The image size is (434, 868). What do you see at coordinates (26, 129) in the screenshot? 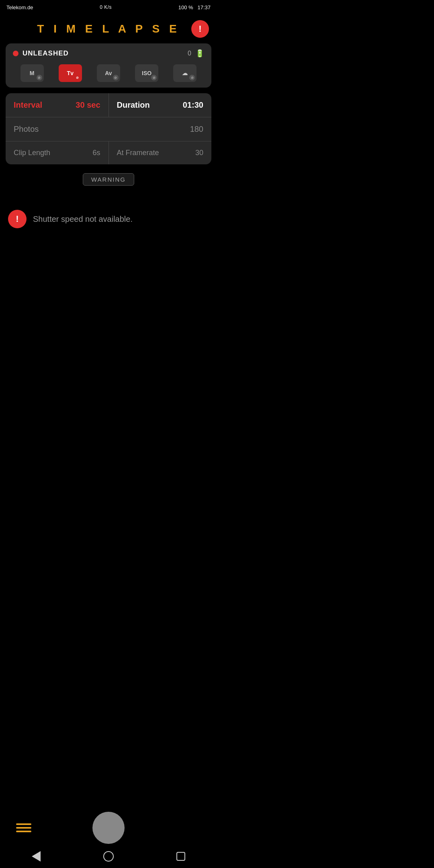
I see `photos-label: Photos` at bounding box center [26, 129].